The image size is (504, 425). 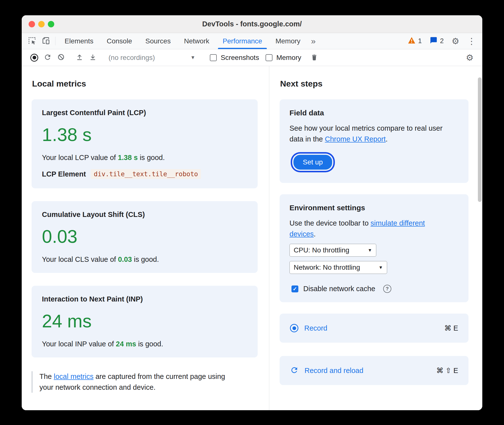 What do you see at coordinates (284, 58) in the screenshot?
I see `memory-checkbox-row: Memory` at bounding box center [284, 58].